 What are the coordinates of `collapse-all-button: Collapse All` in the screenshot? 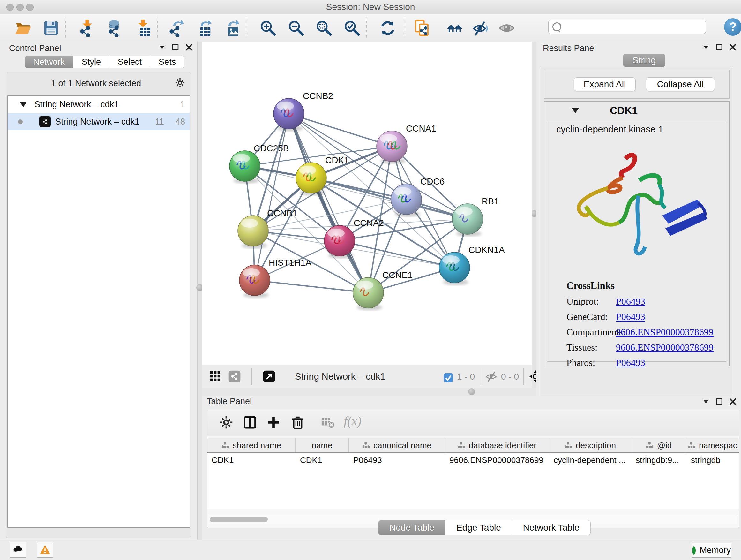 It's located at (680, 84).